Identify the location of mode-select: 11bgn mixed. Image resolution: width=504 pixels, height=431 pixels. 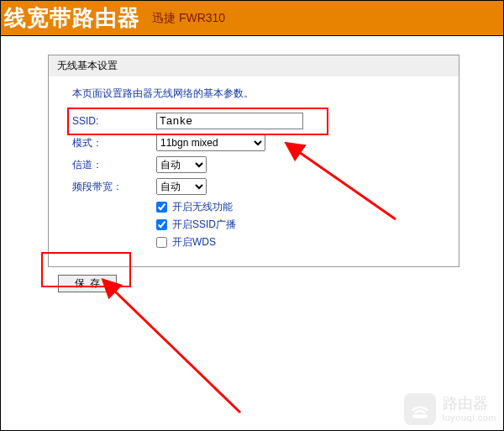
(211, 143).